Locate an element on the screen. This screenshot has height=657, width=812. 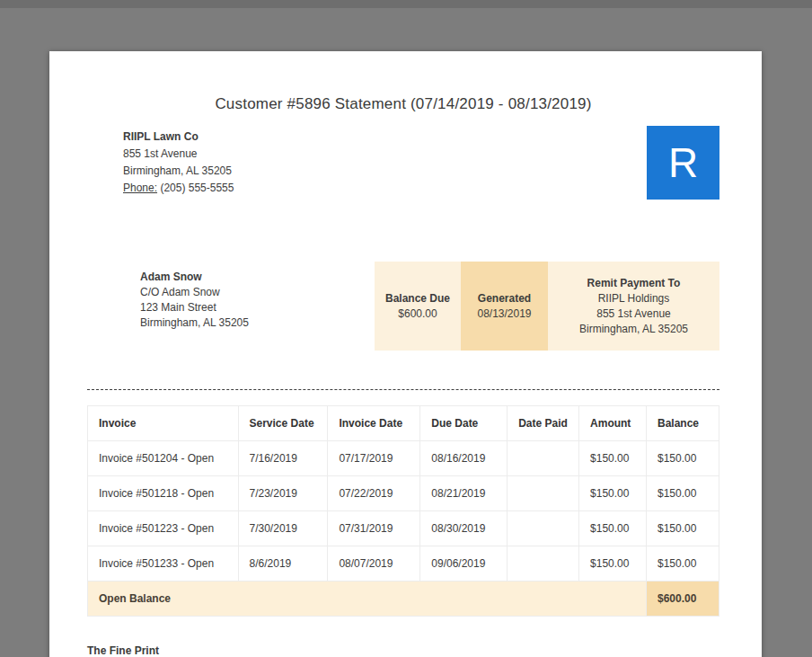
customer-summary-row: Adam Snow C/O Adam Snow 123 Main Street … is located at coordinates (403, 306).